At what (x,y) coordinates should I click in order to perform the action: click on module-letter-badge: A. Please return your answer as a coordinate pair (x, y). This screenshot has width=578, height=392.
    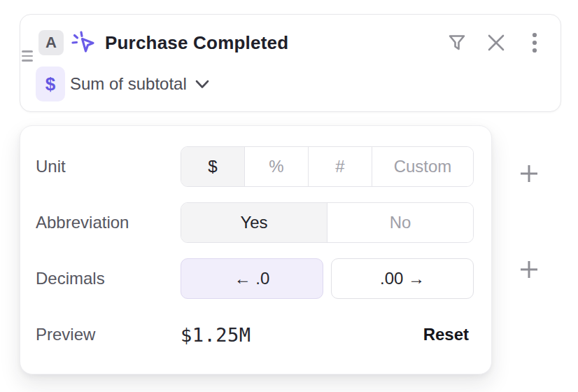
    Looking at the image, I should click on (51, 43).